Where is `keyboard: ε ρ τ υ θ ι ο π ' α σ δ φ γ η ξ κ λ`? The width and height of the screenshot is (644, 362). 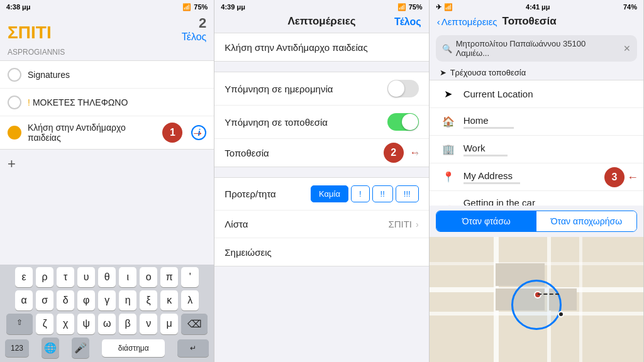
keyboard: ε ρ τ υ θ ι ο π ' α σ δ φ γ η ξ κ λ is located at coordinates (107, 313).